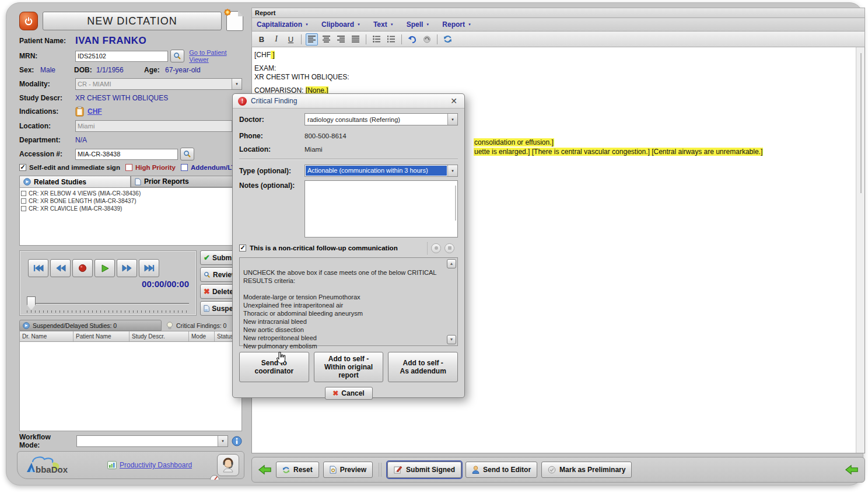 The width and height of the screenshot is (868, 503). What do you see at coordinates (261, 40) in the screenshot?
I see `bold-button: B` at bounding box center [261, 40].